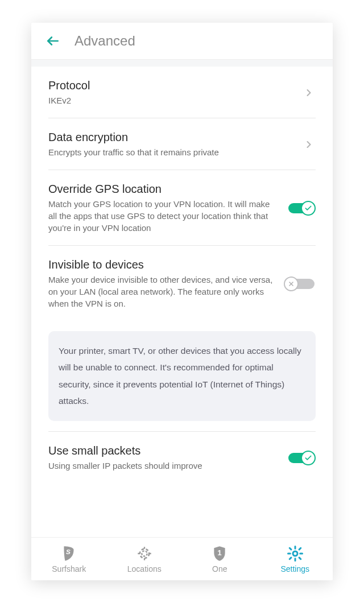 Image resolution: width=364 pixels, height=615 pixels. Describe the element at coordinates (69, 559) in the screenshot. I see `nav-surfshark: S Surfshark` at that location.